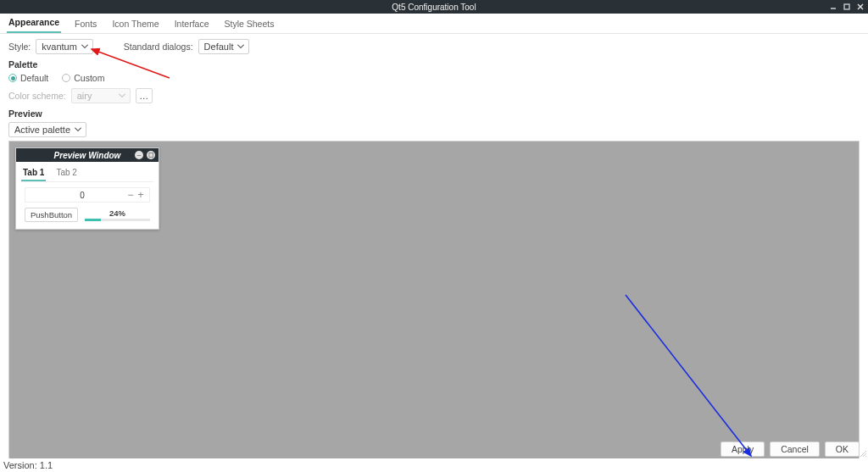 The image size is (868, 472). Describe the element at coordinates (833, 7) in the screenshot. I see `minimize-icon` at that location.